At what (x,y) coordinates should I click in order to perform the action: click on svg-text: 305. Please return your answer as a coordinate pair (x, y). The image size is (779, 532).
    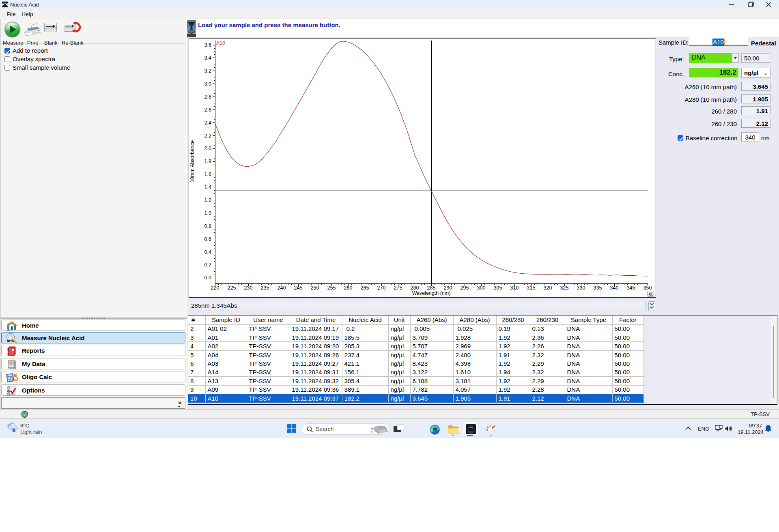
    Looking at the image, I should click on (498, 288).